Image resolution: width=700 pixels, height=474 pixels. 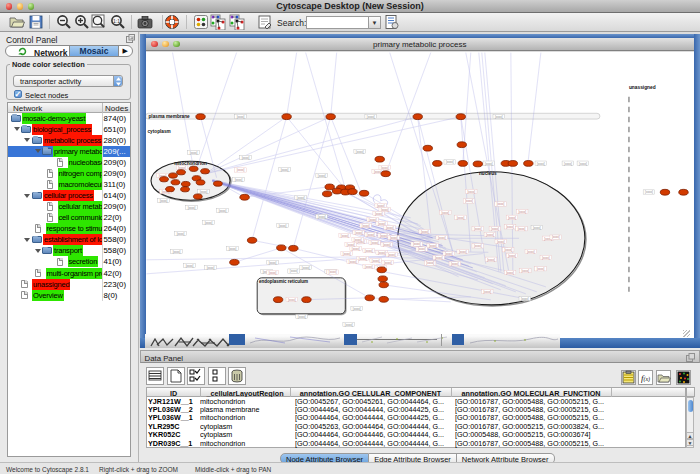 I want to click on svg-text: mitochondrion, so click(x=190, y=164).